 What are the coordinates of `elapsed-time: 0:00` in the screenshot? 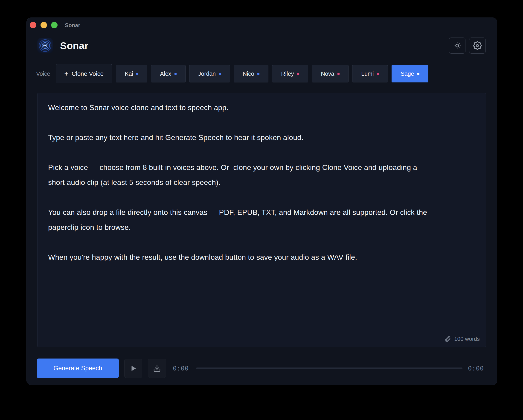 It's located at (181, 368).